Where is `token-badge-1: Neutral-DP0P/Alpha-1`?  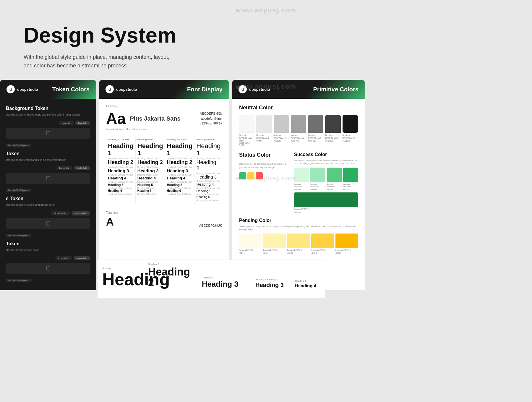 token-badge-1: Neutral-DP0P/Alpha-1 is located at coordinates (18, 145).